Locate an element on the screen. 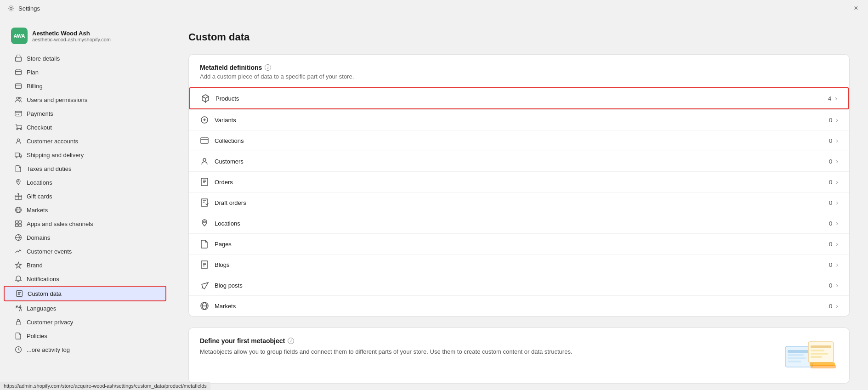 The image size is (868, 390). sidebar-item-activity-log: ...ore activity log is located at coordinates (85, 350).